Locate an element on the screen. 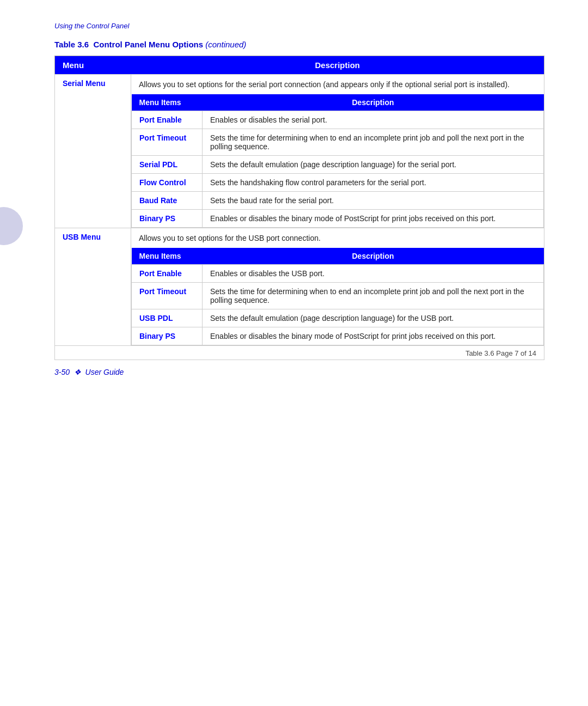 The height and width of the screenshot is (706, 588). inner-col-desc-header-1: Description is located at coordinates (373, 256).